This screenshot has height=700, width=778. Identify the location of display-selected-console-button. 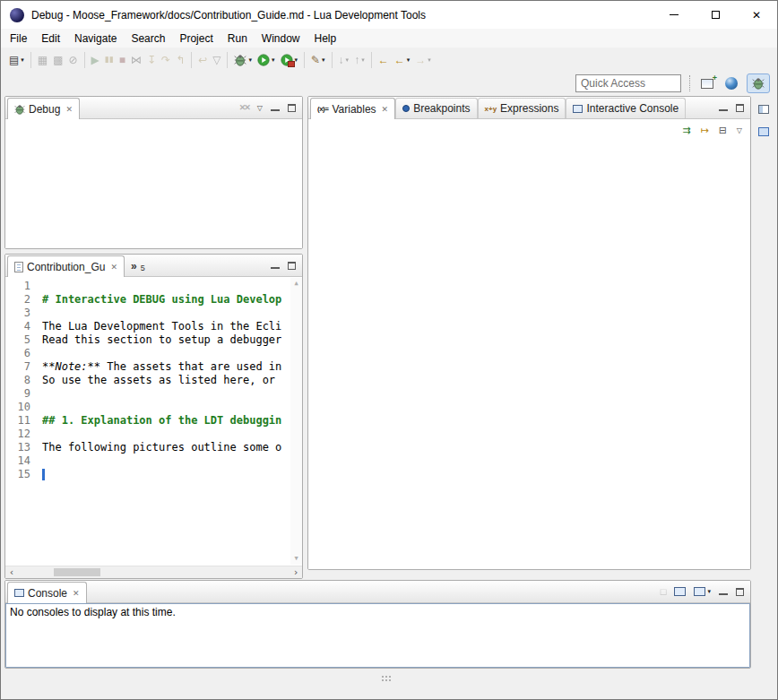
(679, 592).